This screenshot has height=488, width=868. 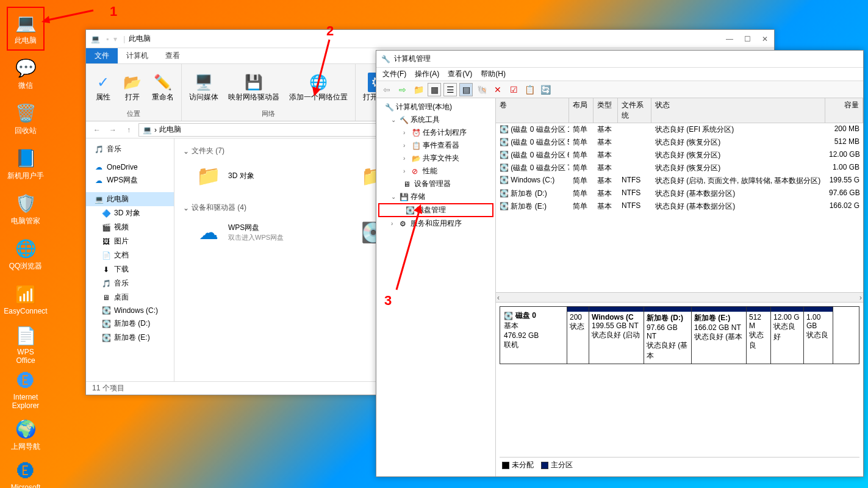 What do you see at coordinates (498, 90) in the screenshot?
I see `tb-delete: ✕` at bounding box center [498, 90].